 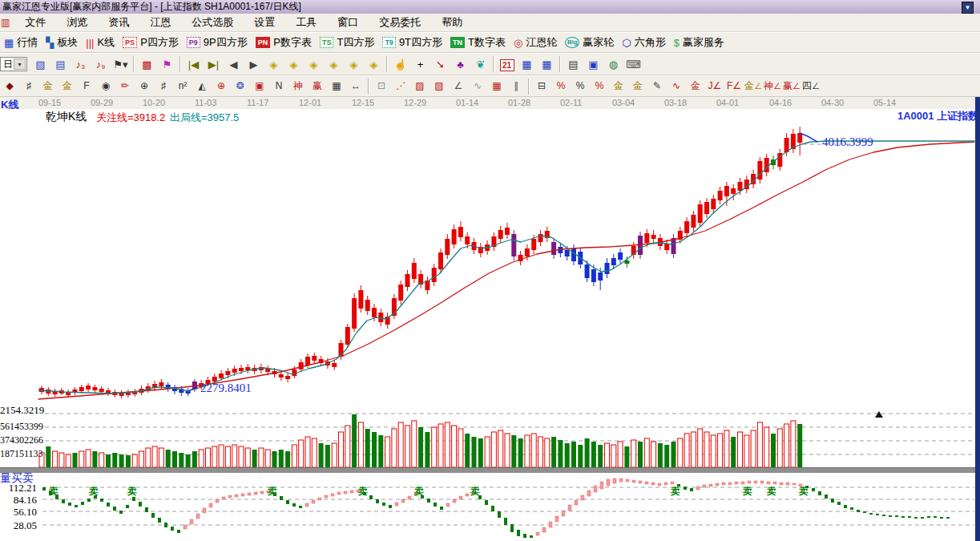 I want to click on angle-fan-icon: ∠, so click(x=458, y=87).